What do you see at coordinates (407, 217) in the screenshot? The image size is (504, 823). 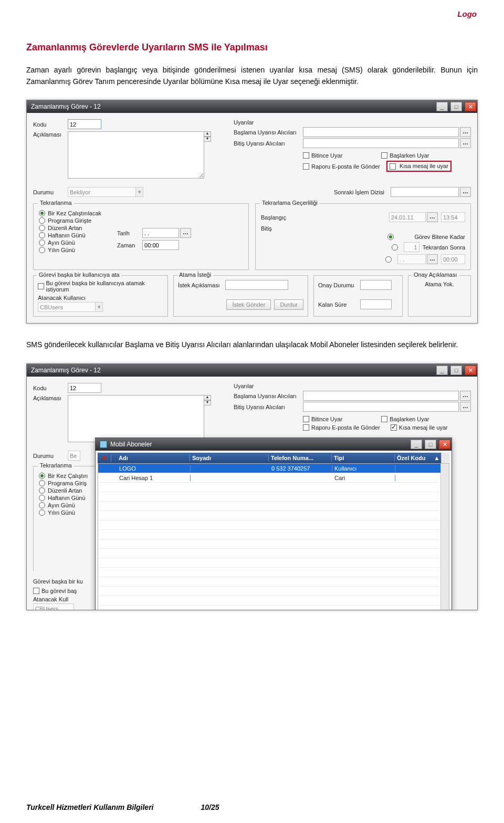 I see `baslangic-date-input` at bounding box center [407, 217].